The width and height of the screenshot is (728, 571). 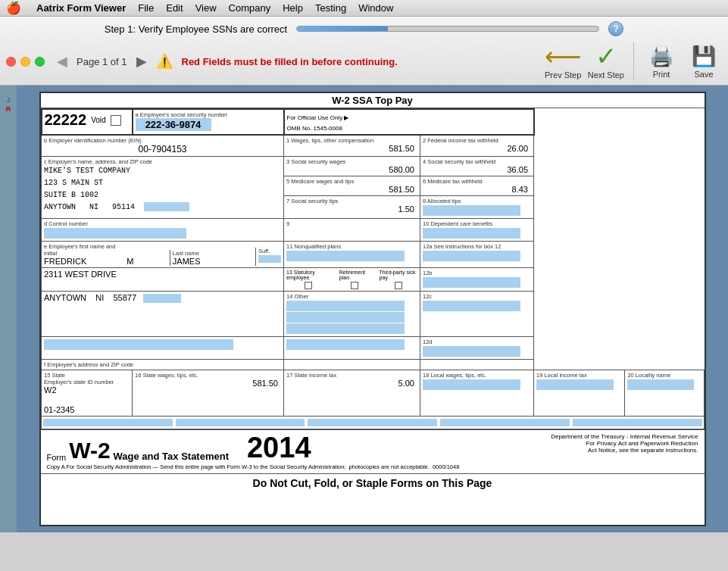 I want to click on warning-text: Red Fields must be filled in before cont…, so click(x=289, y=62).